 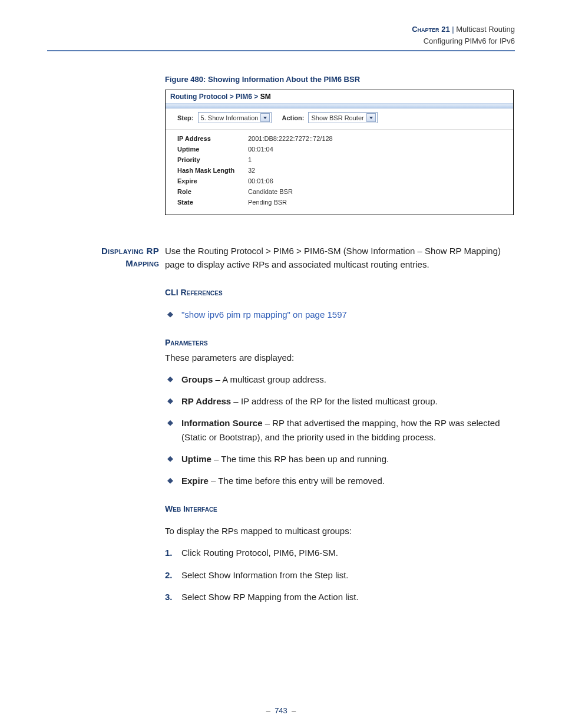 What do you see at coordinates (281, 711) in the screenshot?
I see `page-footer: – 743 –` at bounding box center [281, 711].